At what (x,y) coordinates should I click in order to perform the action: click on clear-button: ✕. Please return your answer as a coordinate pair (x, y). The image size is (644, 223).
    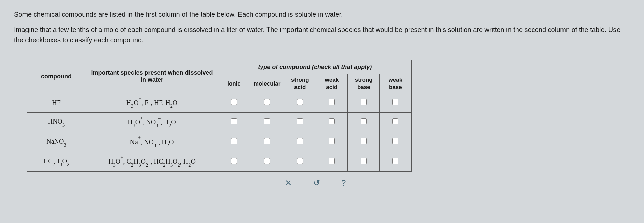
    Looking at the image, I should click on (288, 183).